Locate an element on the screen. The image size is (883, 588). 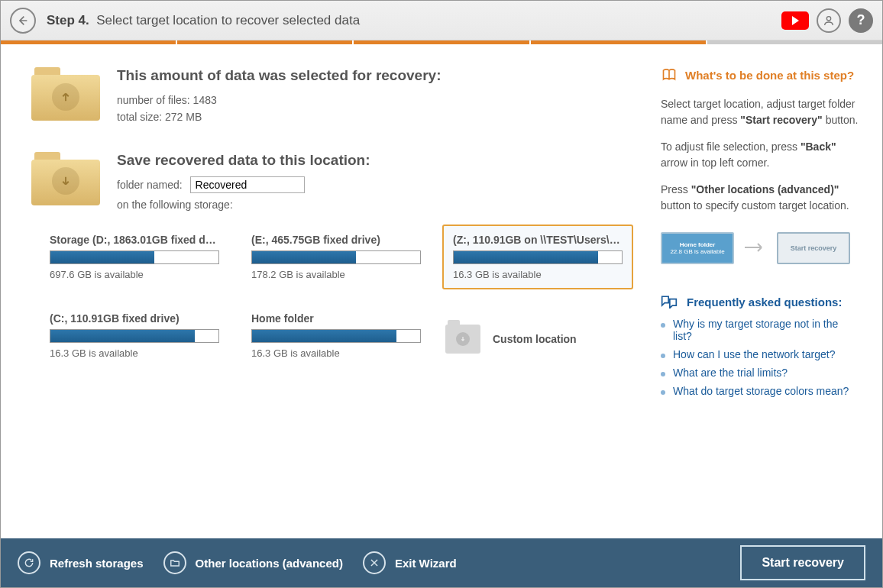
summary-title: This amount of data was selected for rec… is located at coordinates (279, 76).